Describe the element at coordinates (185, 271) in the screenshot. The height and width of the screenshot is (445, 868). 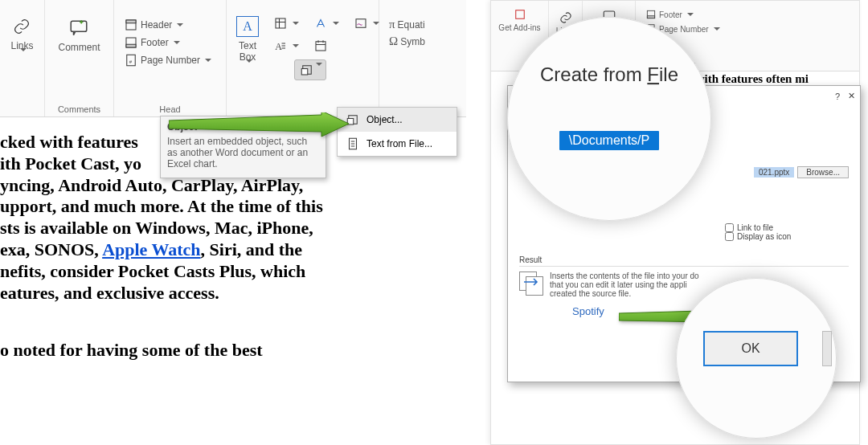
I see `doc-line: nefits, consider Pocket Casts Plus, whic…` at that location.